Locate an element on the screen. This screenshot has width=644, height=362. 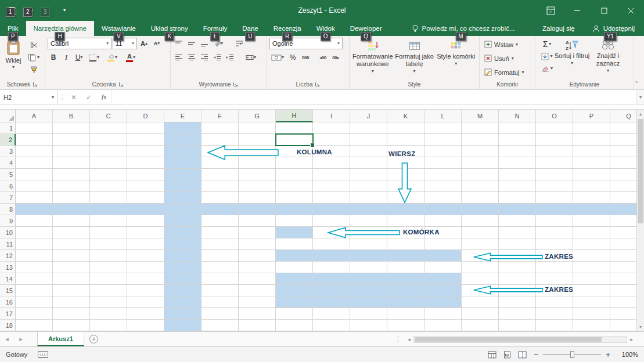
share-button: Udostępnij Y1 is located at coordinates (613, 28).